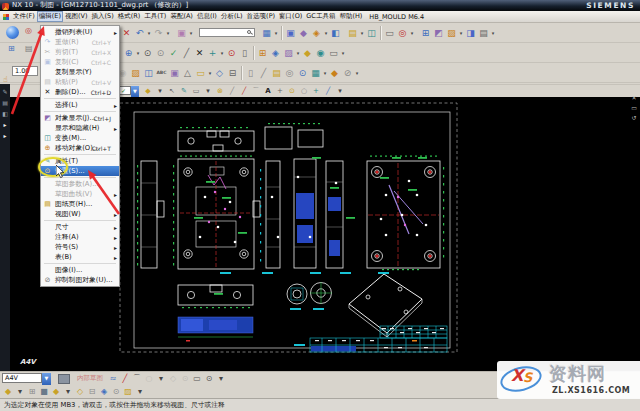  I want to click on edit-menu-item: 表(B)▸, so click(80, 257).